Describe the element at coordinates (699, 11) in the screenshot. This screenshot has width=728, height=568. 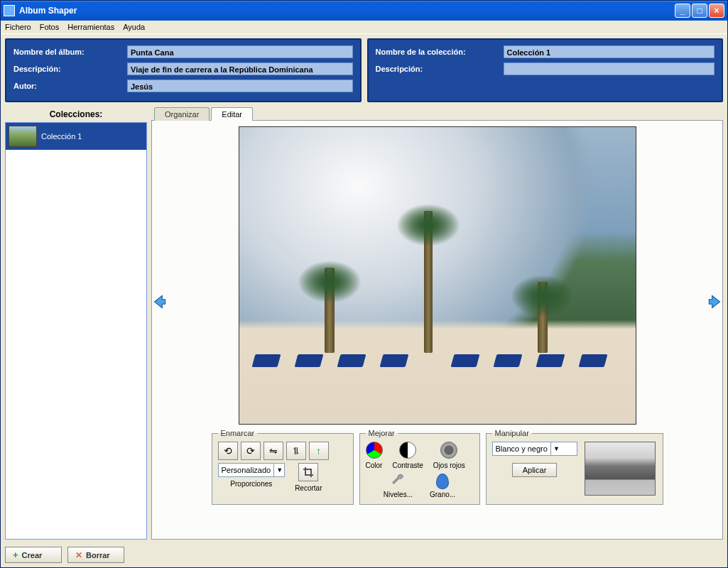
I see `maximize-icon: □` at that location.